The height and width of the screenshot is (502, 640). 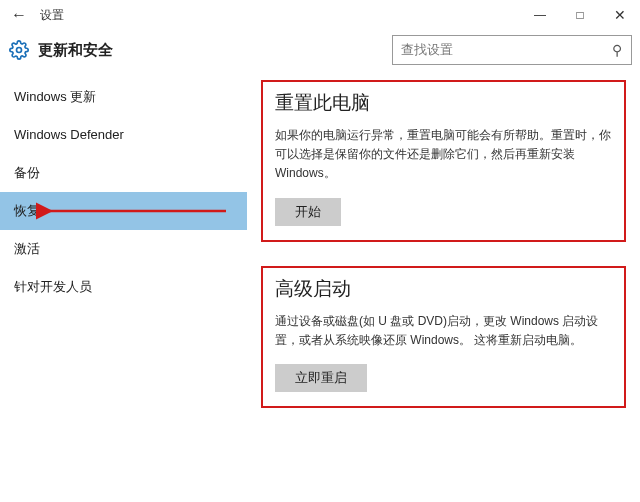 I want to click on category-title: 更新和安全, so click(x=76, y=50).